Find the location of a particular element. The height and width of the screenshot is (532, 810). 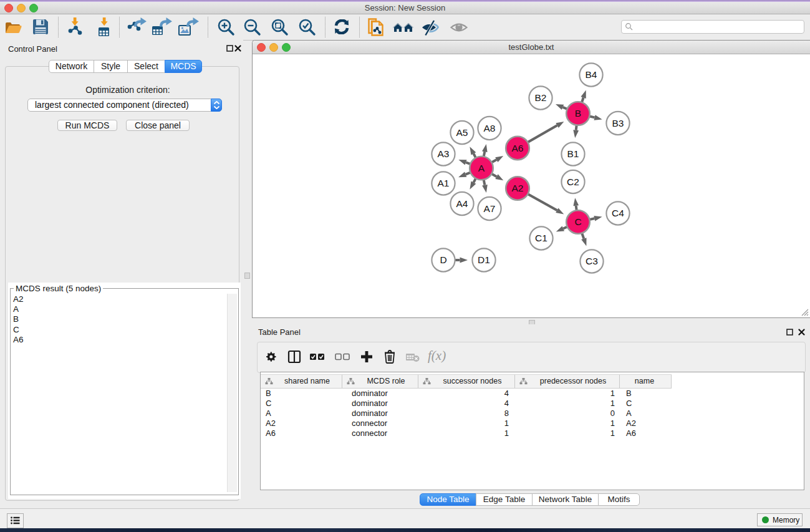

svg-text: C2 is located at coordinates (573, 182).